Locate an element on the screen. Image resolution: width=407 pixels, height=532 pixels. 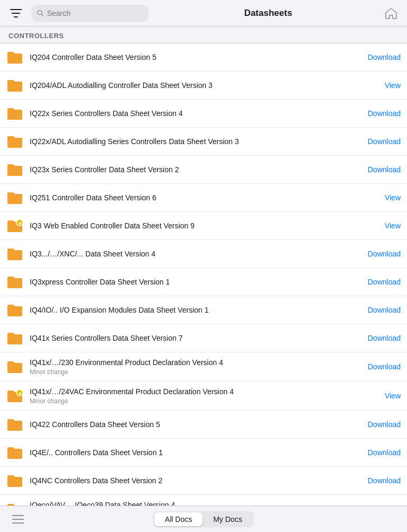
tab-my-docs: My Docs is located at coordinates (227, 519).